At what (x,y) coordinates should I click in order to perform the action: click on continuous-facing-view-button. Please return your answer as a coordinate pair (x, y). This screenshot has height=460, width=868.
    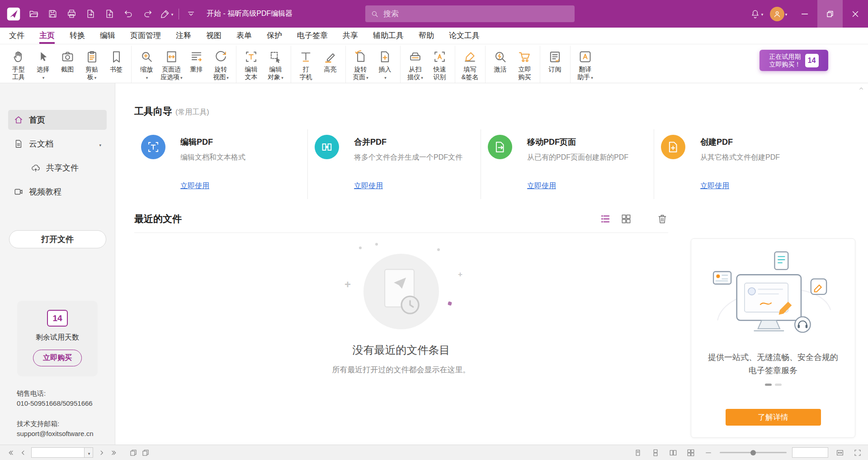
    Looking at the image, I should click on (691, 452).